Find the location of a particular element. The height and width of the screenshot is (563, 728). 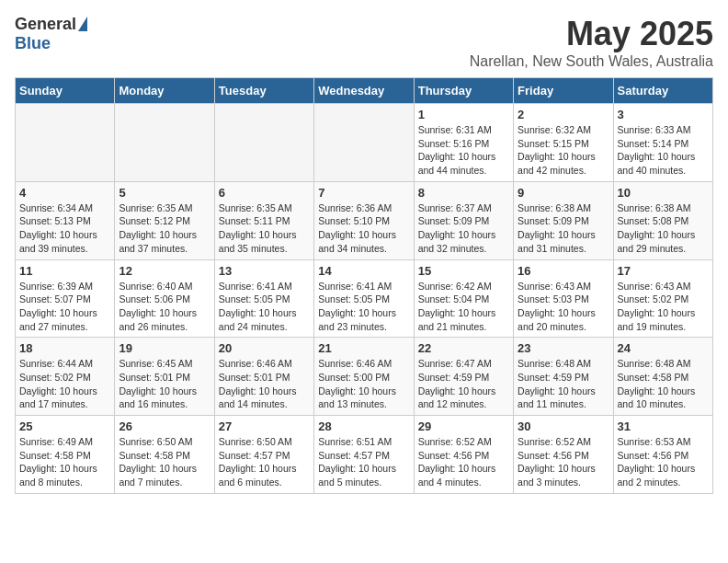

calendar-cell: 26Sunrise: 6:50 AM Sunset: 4:58 PM Dayli… is located at coordinates (165, 454).